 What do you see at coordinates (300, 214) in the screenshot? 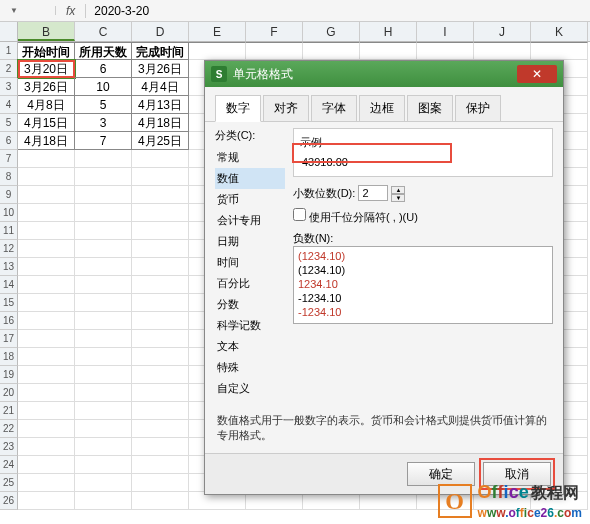
I see `thousands-checkbox` at bounding box center [300, 214].